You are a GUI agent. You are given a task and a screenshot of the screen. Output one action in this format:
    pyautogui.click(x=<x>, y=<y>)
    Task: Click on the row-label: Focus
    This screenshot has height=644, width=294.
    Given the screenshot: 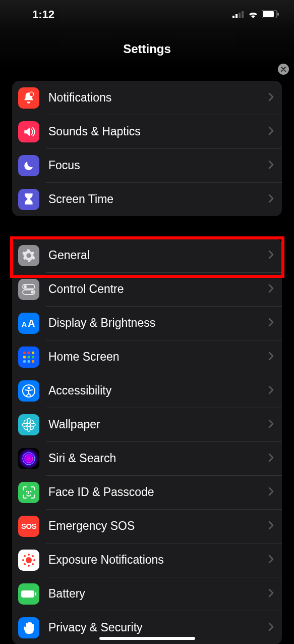 What is the action you would take?
    pyautogui.click(x=158, y=166)
    